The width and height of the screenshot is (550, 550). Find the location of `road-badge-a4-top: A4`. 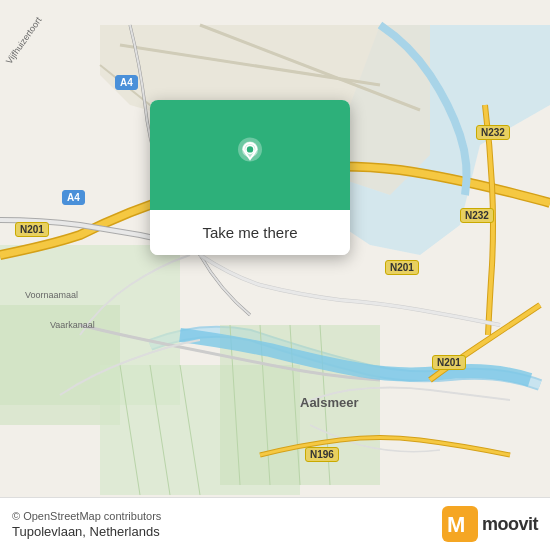

road-badge-a4-top: A4 is located at coordinates (126, 82).